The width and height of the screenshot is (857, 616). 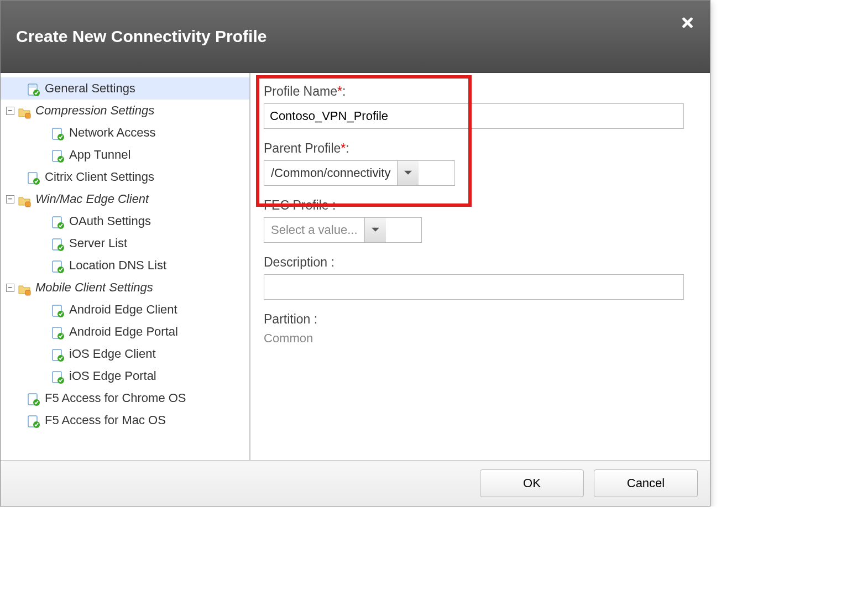 What do you see at coordinates (480, 278) in the screenshot?
I see `field-description: Description :` at bounding box center [480, 278].